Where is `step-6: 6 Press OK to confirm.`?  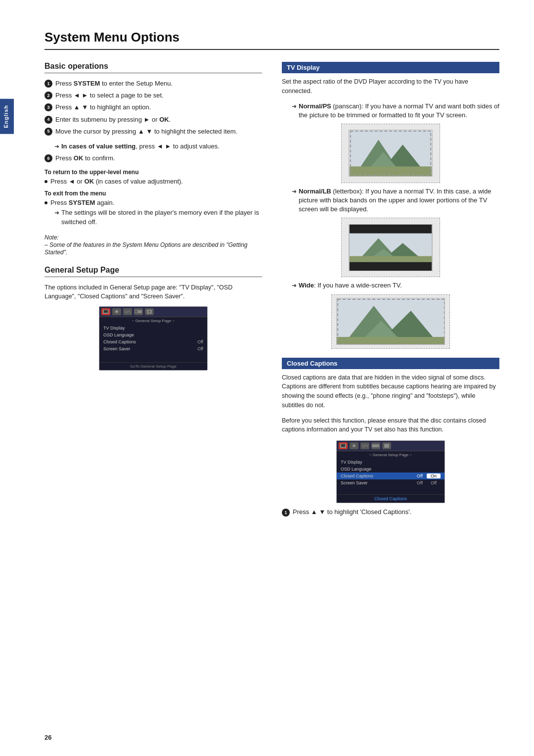 step-6: 6 Press OK to confirm. is located at coordinates (153, 158).